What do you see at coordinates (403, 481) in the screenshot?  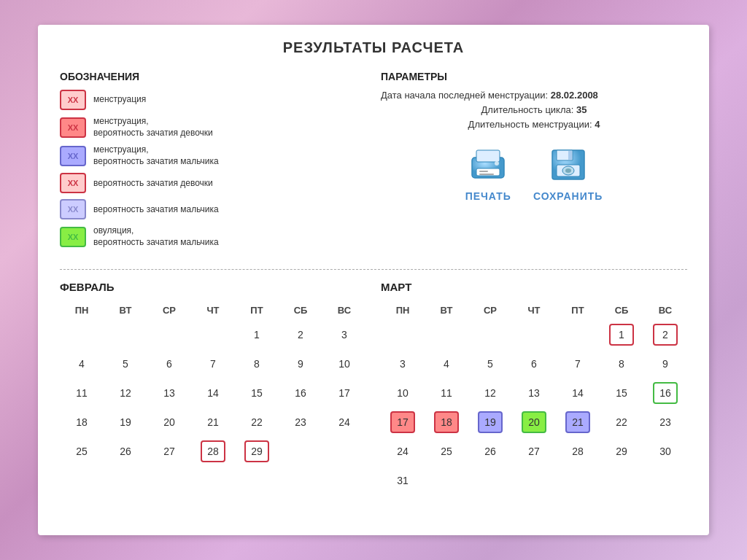 I see `day-number: 31` at bounding box center [403, 481].